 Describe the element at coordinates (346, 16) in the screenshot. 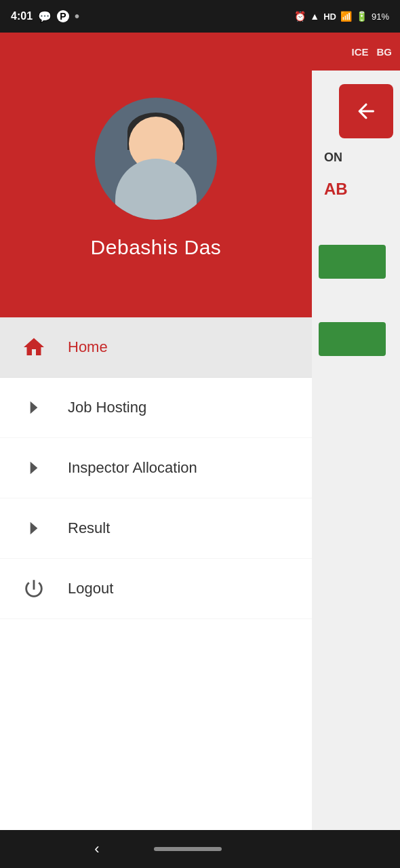

I see `signal-icon: 📶` at that location.